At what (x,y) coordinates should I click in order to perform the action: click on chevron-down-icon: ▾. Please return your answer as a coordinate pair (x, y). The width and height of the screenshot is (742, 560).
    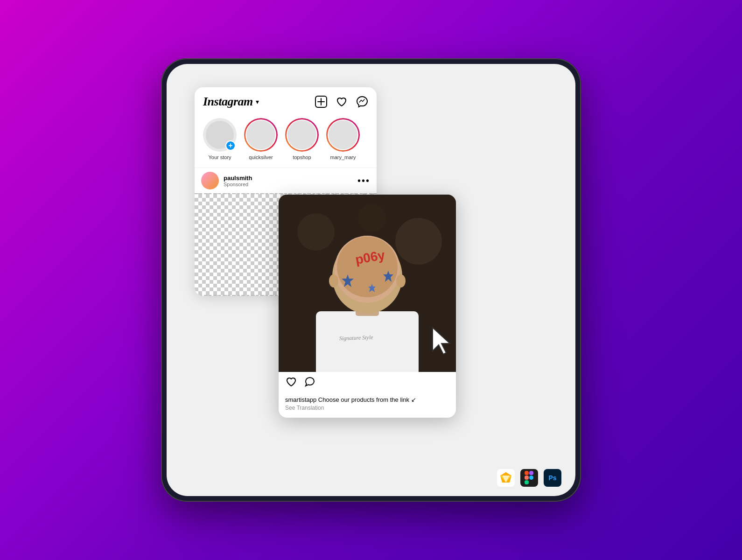
    Looking at the image, I should click on (258, 102).